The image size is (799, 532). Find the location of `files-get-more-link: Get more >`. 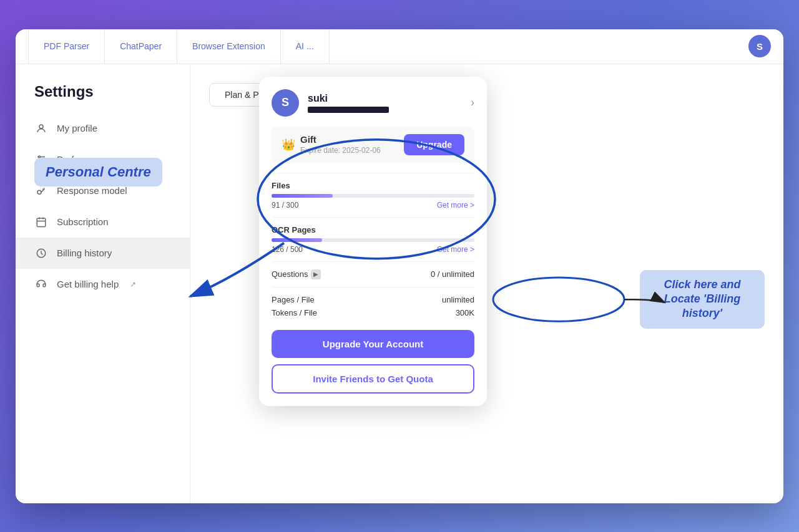

files-get-more-link: Get more > is located at coordinates (456, 205).